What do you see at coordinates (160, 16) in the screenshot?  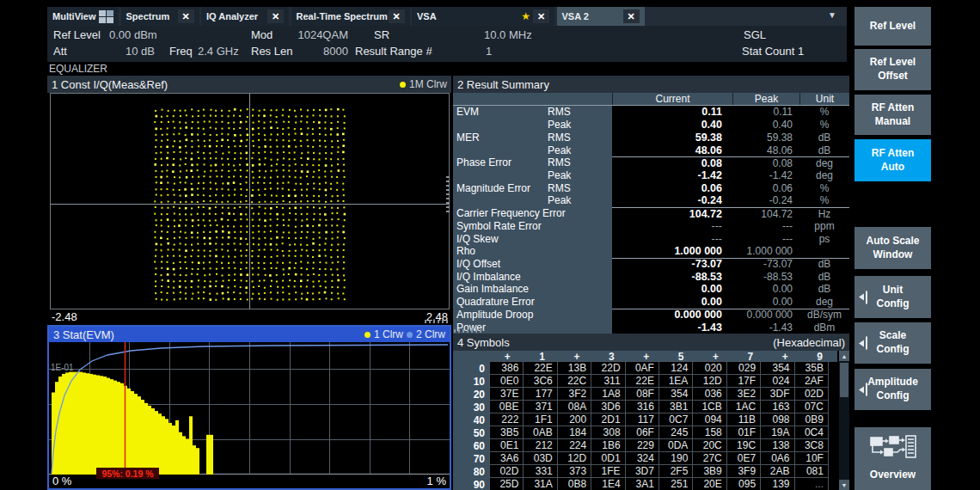 I see `tab-spectrum: Spectrum✕` at bounding box center [160, 16].